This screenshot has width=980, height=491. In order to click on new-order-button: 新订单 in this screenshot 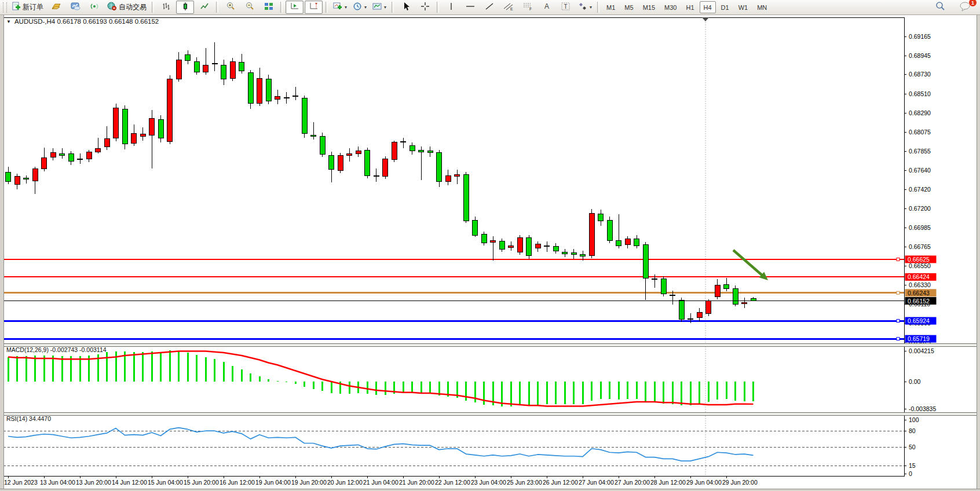, I will do `click(28, 7)`.